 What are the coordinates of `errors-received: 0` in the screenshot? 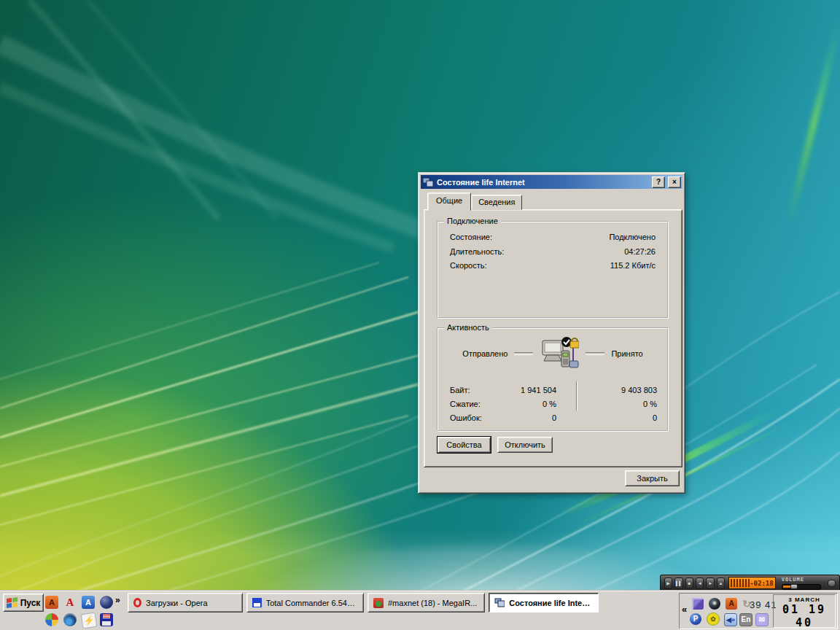 It's located at (607, 418).